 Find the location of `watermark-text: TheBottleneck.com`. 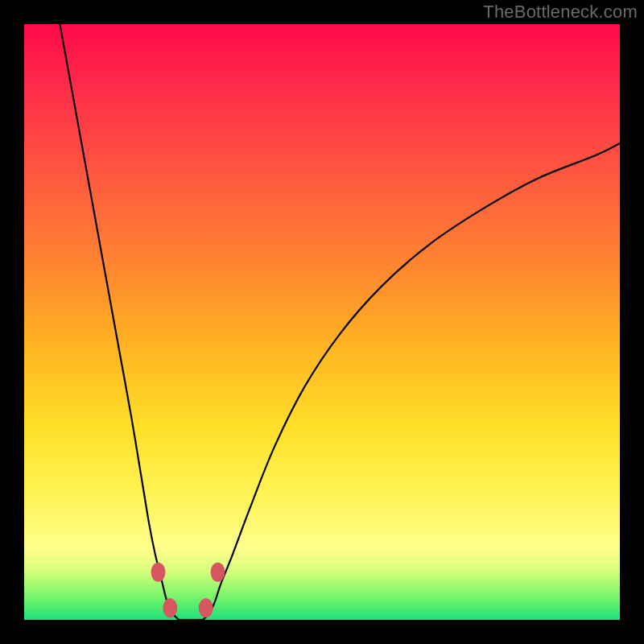

watermark-text: TheBottleneck.com is located at coordinates (560, 12).